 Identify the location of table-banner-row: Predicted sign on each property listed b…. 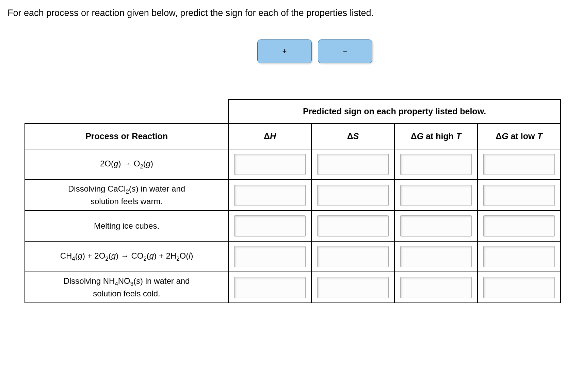
(293, 112).